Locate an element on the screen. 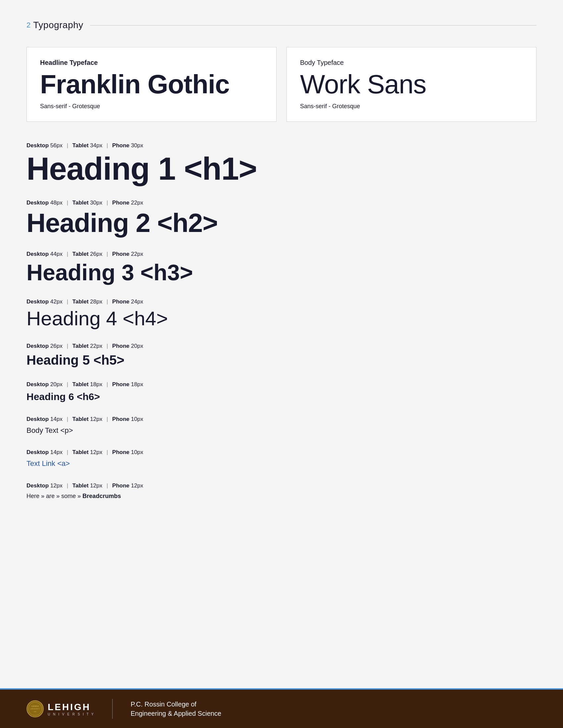  body-text-specimen: Desktop 14px | Tablet 12px | Phone 10px … is located at coordinates (282, 425).